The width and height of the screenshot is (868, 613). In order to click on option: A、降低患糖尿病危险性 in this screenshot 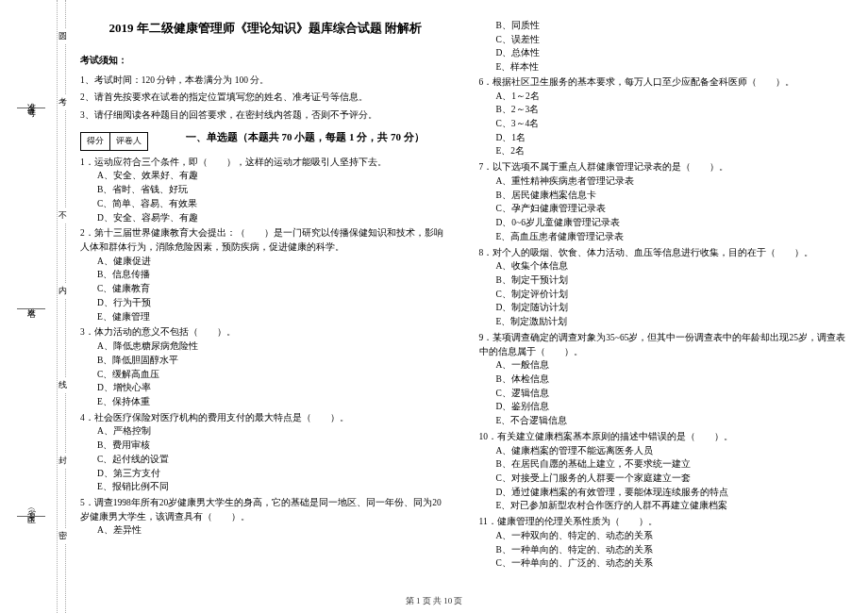, I will do `click(266, 347)`.